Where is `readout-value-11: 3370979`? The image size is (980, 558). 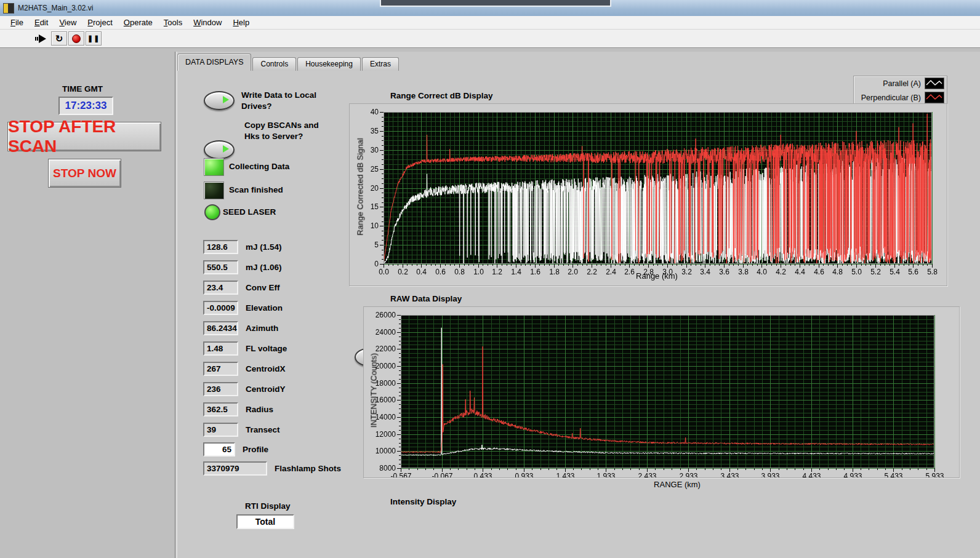
readout-value-11: 3370979 is located at coordinates (235, 469).